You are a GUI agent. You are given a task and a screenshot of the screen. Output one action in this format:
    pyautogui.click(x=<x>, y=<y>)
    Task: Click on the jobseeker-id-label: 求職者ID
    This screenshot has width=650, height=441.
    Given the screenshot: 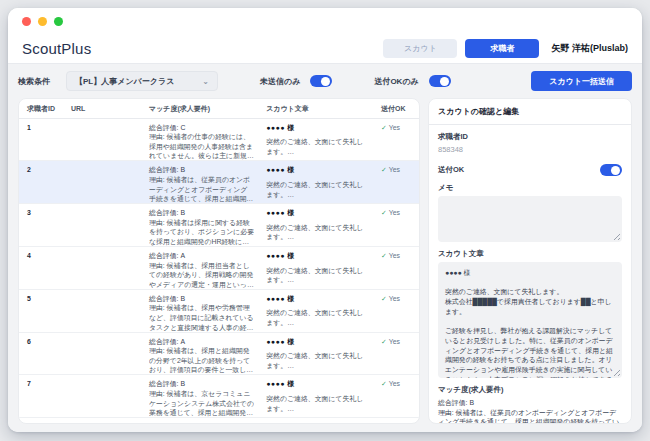 What is the action you would take?
    pyautogui.click(x=530, y=137)
    